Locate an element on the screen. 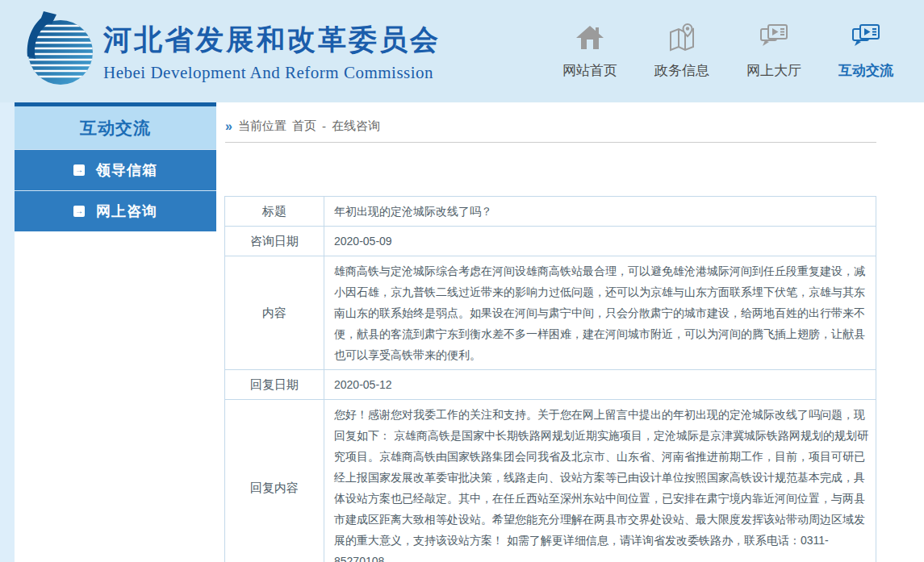 This screenshot has height=562, width=924. breadcrumb-prefix: 当前位置 is located at coordinates (262, 126).